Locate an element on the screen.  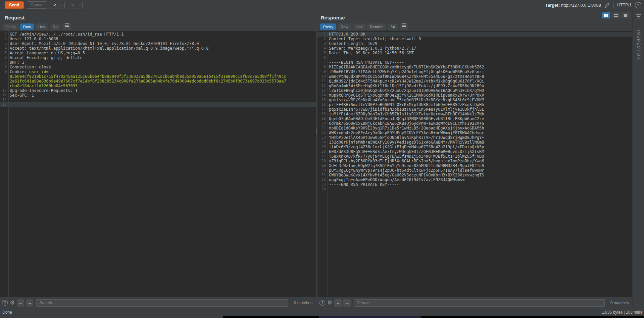
toolbar-separator is located at coordinates (613, 5).